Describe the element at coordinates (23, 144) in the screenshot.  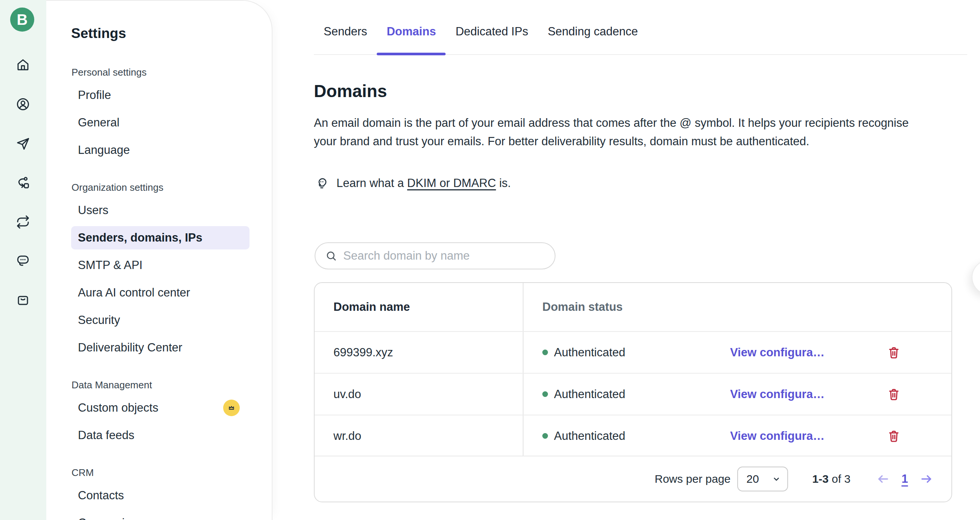
I see `campaigns-icon` at that location.